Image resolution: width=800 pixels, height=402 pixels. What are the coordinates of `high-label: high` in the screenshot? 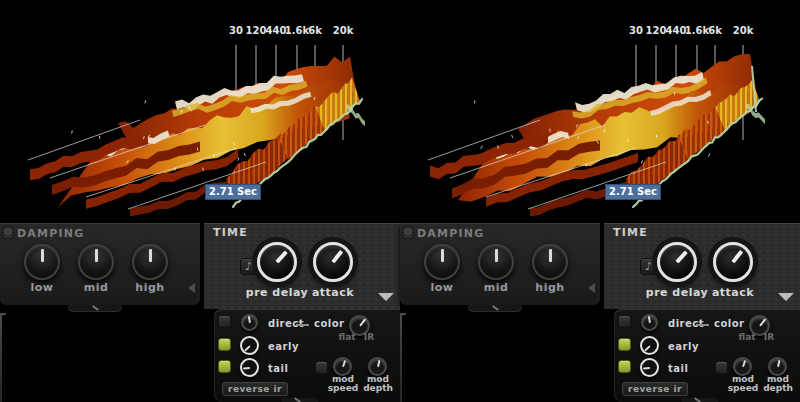 It's located at (150, 288).